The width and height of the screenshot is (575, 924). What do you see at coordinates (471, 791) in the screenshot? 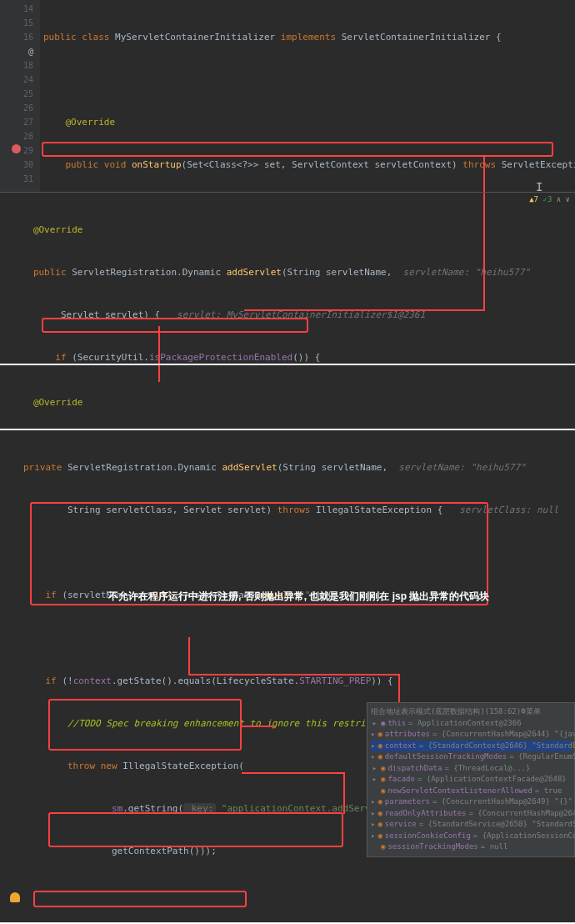
I see `debug-row: ◉newServletContextListenerAllowed= true` at bounding box center [471, 791].